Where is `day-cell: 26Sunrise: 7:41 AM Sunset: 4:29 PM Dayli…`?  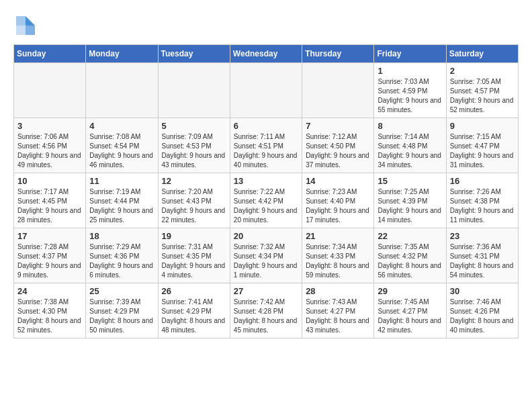 day-cell: 26Sunrise: 7:41 AM Sunset: 4:29 PM Dayli… is located at coordinates (193, 311).